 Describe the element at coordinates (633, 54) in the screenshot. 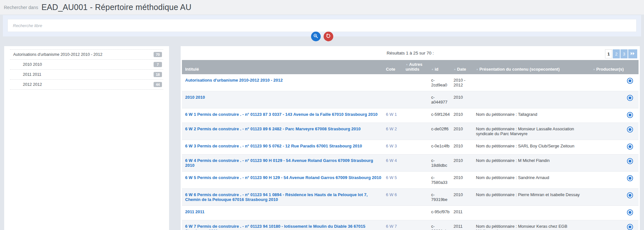

I see `pagination-next-button` at that location.